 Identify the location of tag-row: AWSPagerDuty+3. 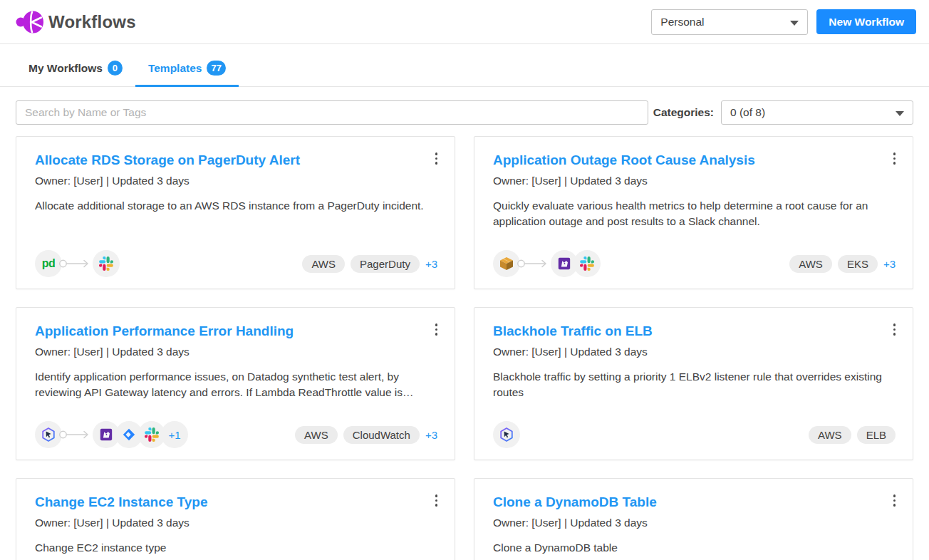
(370, 264).